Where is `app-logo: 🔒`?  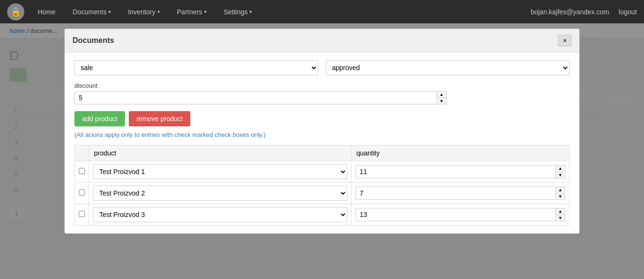
app-logo: 🔒 is located at coordinates (16, 12).